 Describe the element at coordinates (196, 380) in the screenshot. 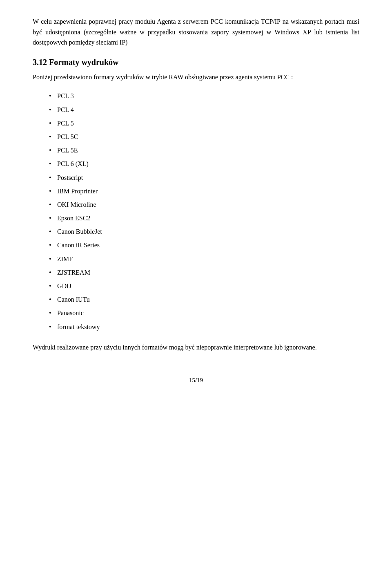

I see `page-footer: 15/19` at that location.